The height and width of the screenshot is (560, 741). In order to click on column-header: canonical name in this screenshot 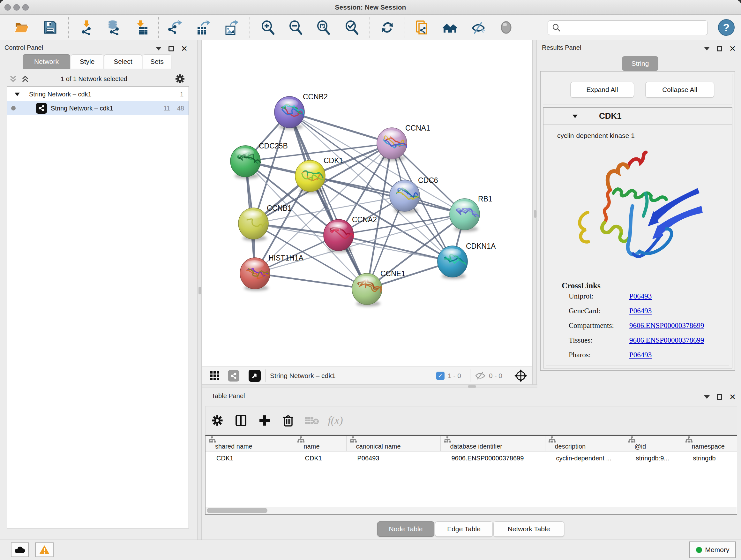, I will do `click(393, 443)`.